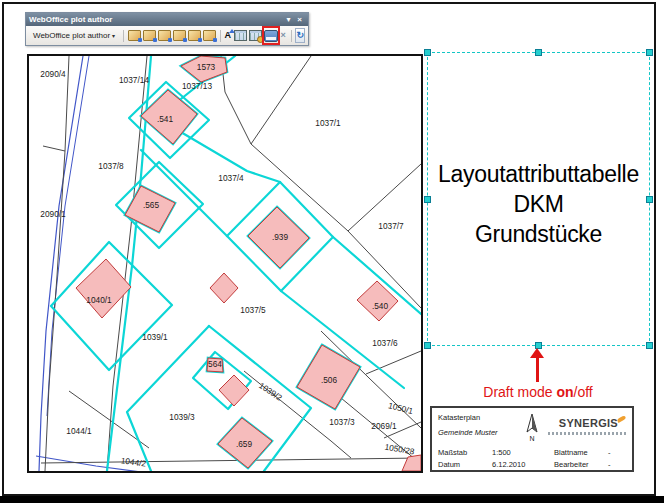 This screenshot has width=664, height=503. Describe the element at coordinates (587, 434) in the screenshot. I see `synergis-tagline` at that location.